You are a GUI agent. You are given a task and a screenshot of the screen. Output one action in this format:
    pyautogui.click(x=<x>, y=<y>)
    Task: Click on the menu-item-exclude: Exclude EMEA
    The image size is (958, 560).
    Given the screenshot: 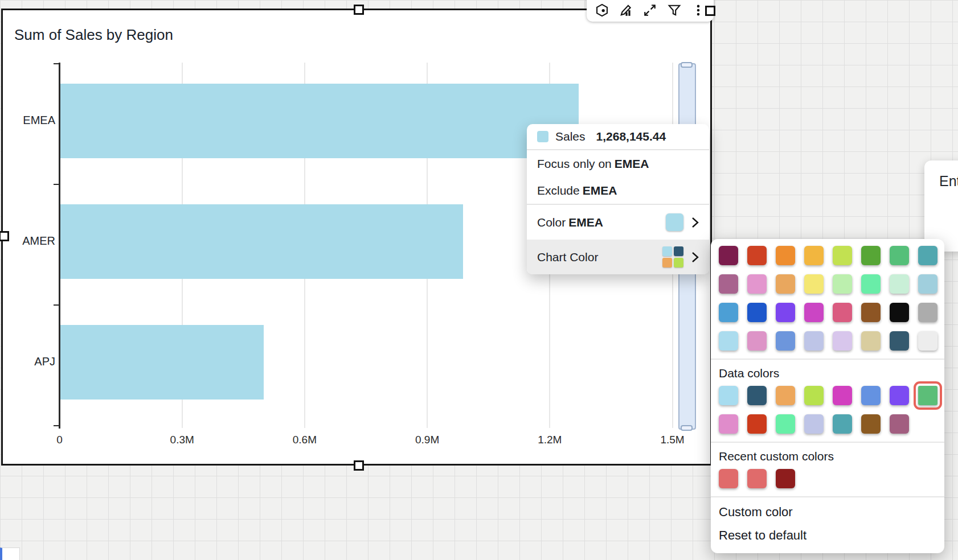 What is the action you would take?
    pyautogui.click(x=618, y=190)
    